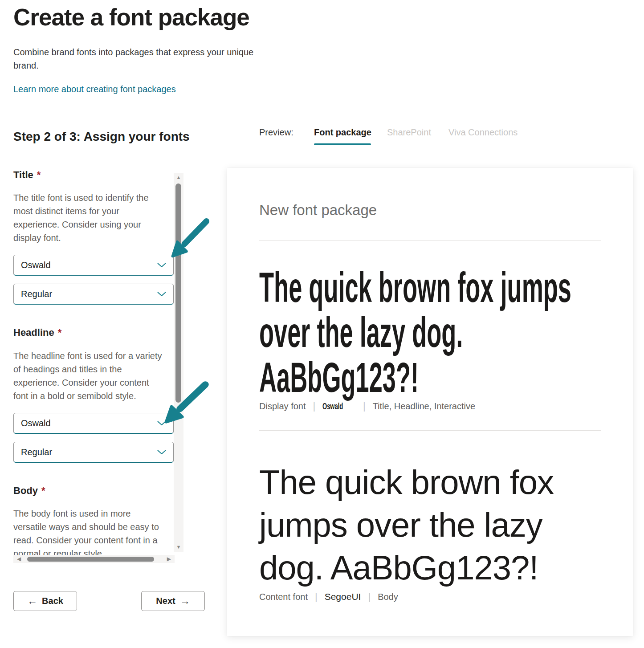 This screenshot has height=648, width=644. I want to click on title-font-value: Oswald, so click(89, 265).